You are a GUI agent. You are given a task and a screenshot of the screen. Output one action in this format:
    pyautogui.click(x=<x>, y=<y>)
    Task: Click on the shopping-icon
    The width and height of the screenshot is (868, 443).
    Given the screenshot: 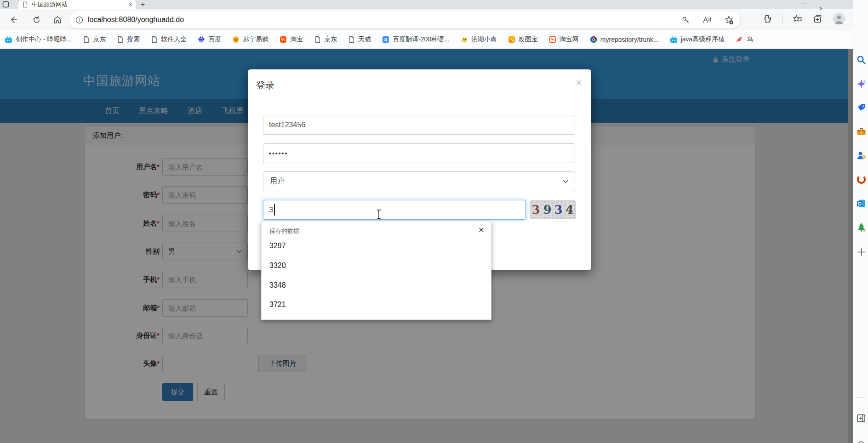 What is the action you would take?
    pyautogui.click(x=861, y=108)
    